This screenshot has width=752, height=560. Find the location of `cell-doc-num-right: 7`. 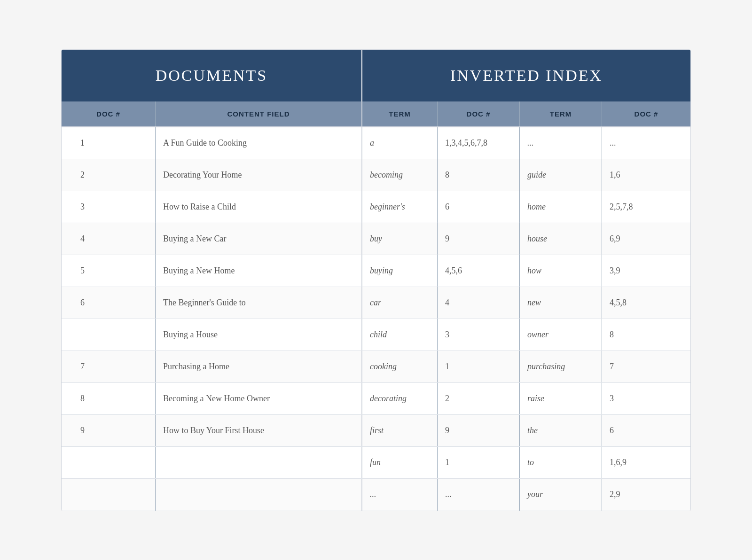

cell-doc-num-right: 7 is located at coordinates (646, 366).